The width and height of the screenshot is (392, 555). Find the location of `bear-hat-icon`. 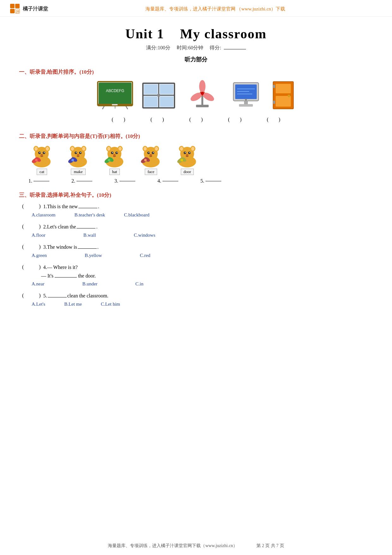

bear-hat-icon is located at coordinates (114, 156).